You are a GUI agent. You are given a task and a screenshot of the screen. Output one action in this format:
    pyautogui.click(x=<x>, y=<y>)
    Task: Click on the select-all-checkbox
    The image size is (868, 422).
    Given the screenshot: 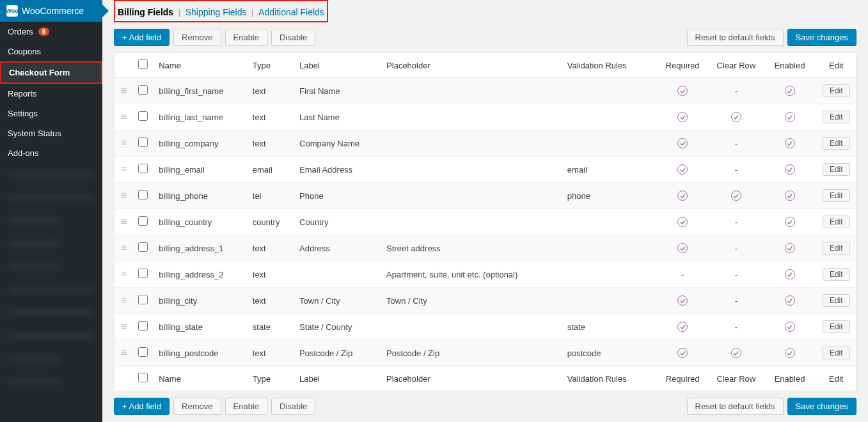 What is the action you would take?
    pyautogui.click(x=143, y=64)
    